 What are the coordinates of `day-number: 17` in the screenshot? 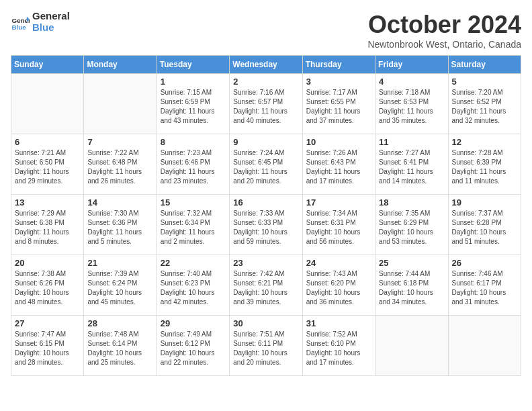 It's located at (339, 203).